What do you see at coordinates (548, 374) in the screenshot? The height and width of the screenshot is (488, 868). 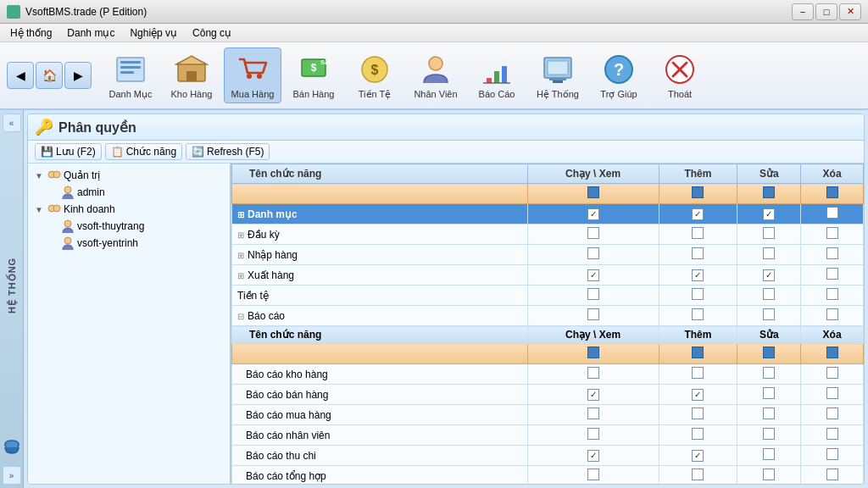 I see `table-row: Báo cáo kho hàng` at bounding box center [548, 374].